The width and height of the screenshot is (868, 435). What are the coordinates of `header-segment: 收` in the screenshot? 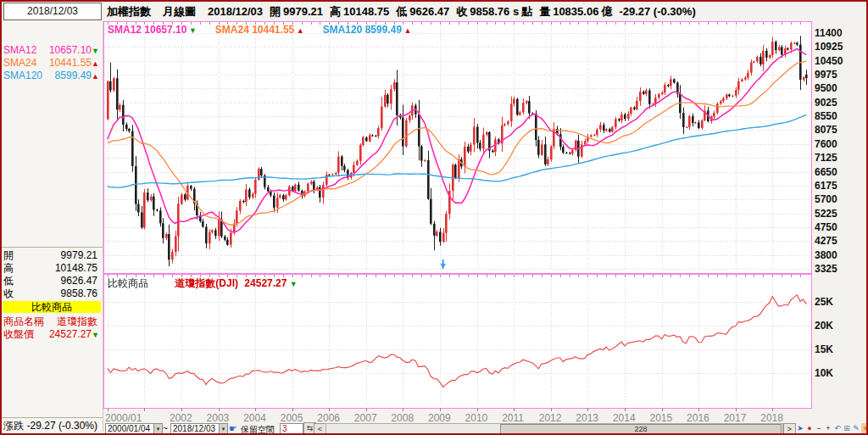 It's located at (461, 12).